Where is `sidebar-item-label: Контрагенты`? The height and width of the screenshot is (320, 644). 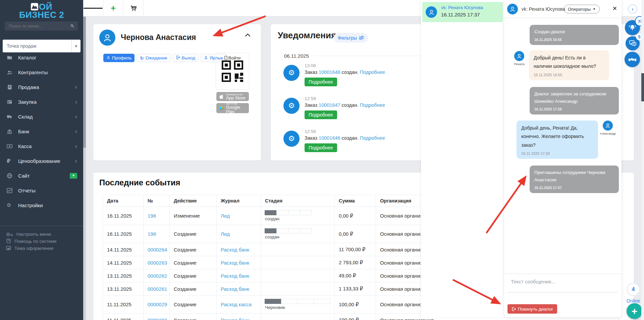 sidebar-item-label: Контрагенты is located at coordinates (48, 73).